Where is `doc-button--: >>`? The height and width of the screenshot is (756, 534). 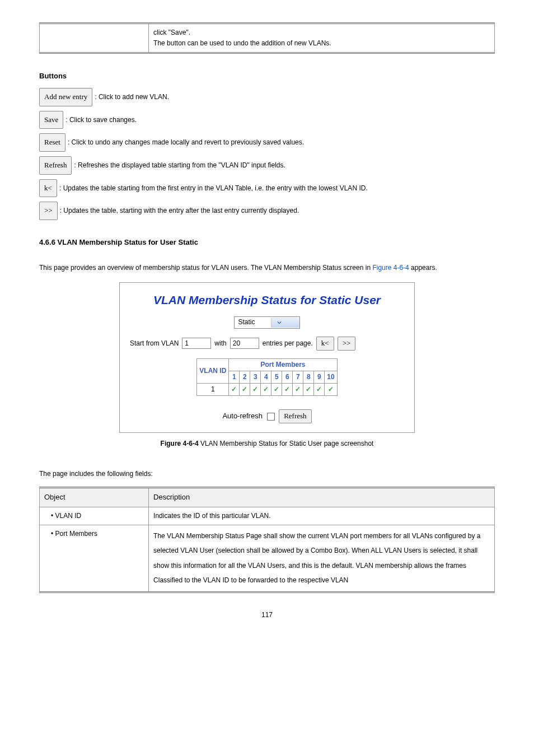 doc-button--: >> is located at coordinates (48, 211).